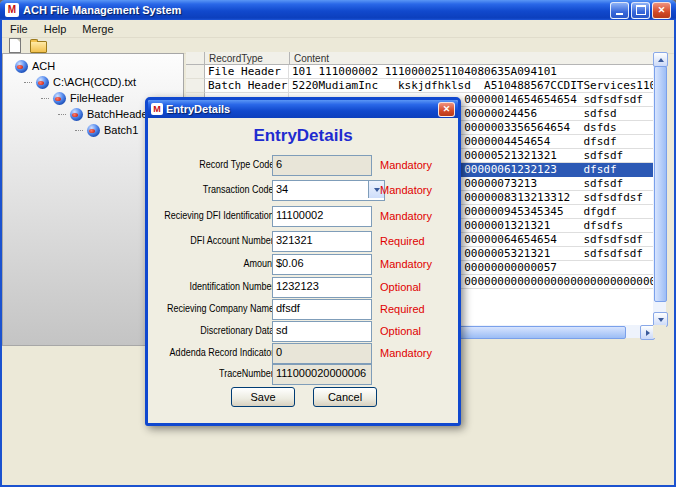 The width and height of the screenshot is (676, 487). I want to click on identification-number-value: 1232123, so click(298, 286).